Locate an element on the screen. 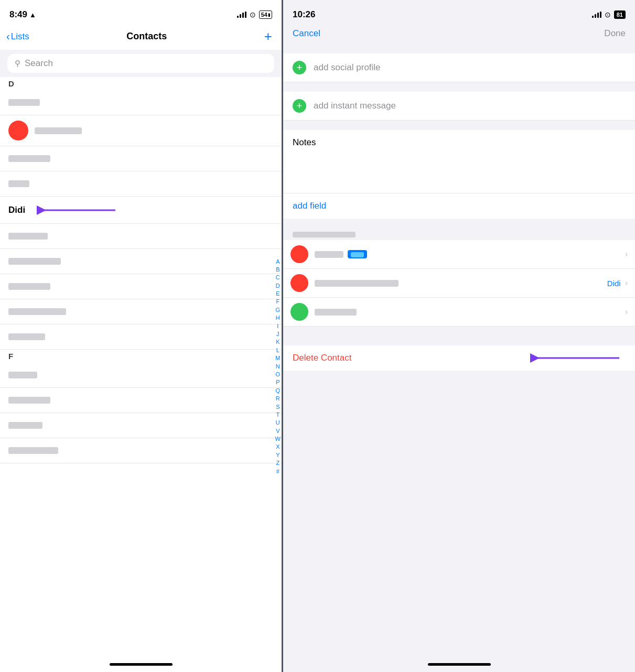 The image size is (635, 672). alpha-F: F is located at coordinates (278, 302).